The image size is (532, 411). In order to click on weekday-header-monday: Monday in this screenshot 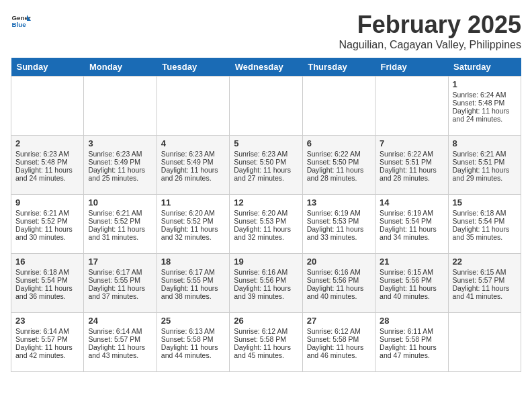, I will do `click(120, 67)`.